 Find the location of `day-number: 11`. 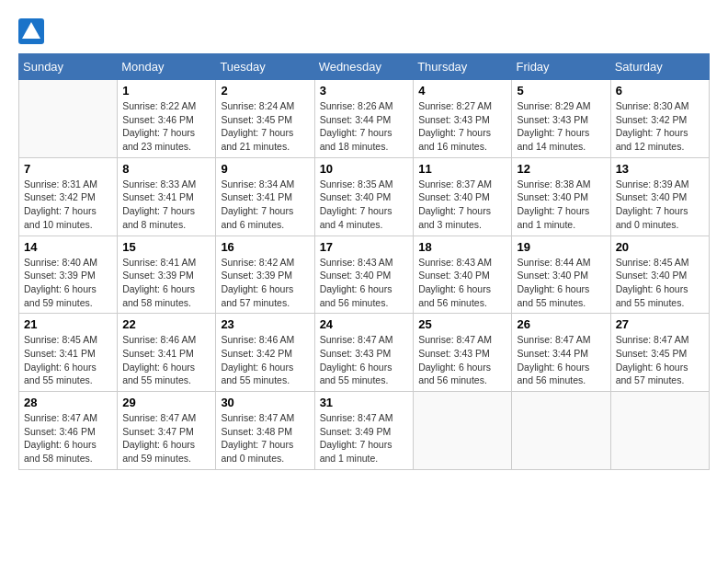

day-number: 11 is located at coordinates (462, 169).